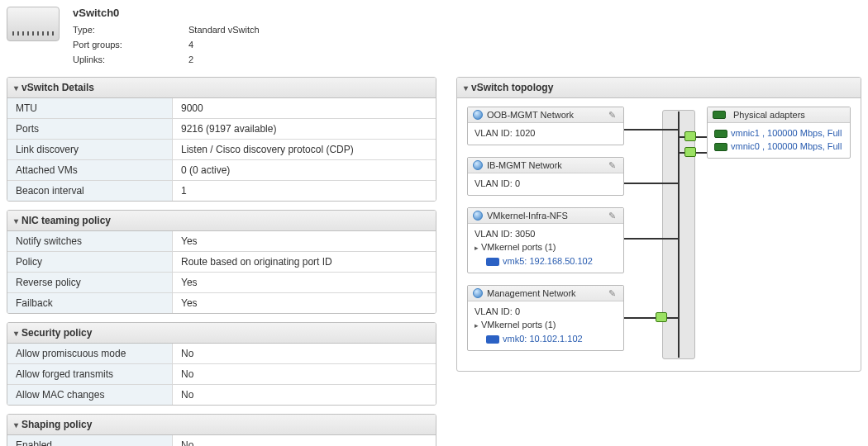 This screenshot has width=868, height=446. Describe the element at coordinates (547, 261) in the screenshot. I see `vmk-port-link: vmk5: 192.168.50.102` at that location.